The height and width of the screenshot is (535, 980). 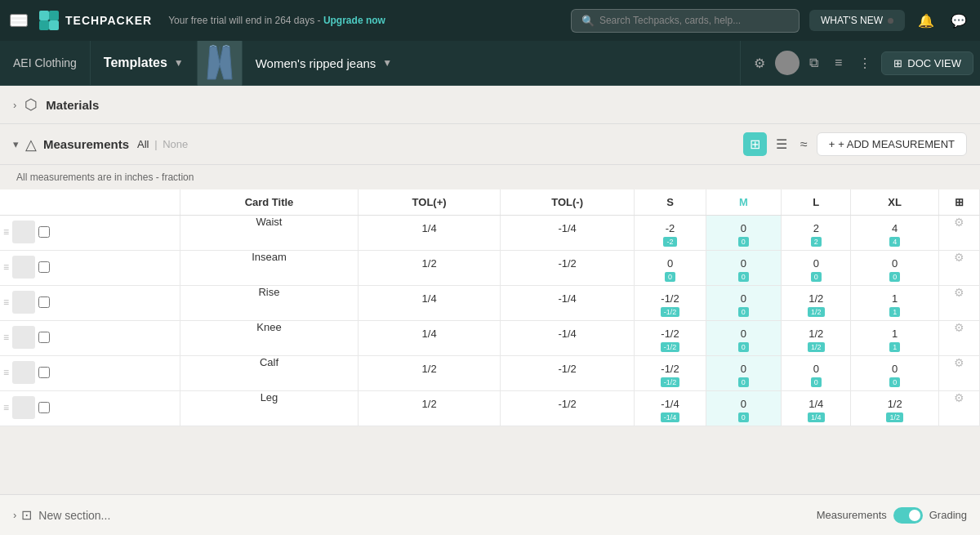 What do you see at coordinates (670, 299) in the screenshot?
I see `s-value: -1/2` at bounding box center [670, 299].